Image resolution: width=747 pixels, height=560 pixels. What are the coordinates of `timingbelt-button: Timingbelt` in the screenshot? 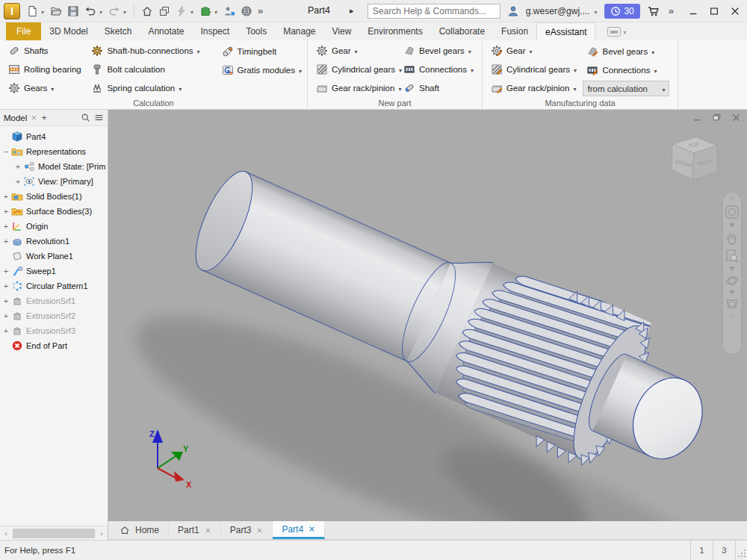 It's located at (261, 51).